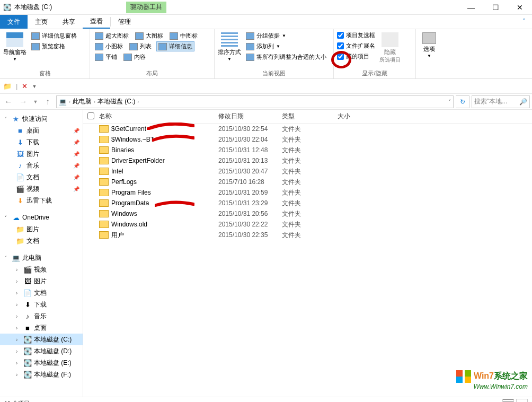 The image size is (532, 402). Describe the element at coordinates (7, 86) in the screenshot. I see `folder-icon: 📁` at that location.